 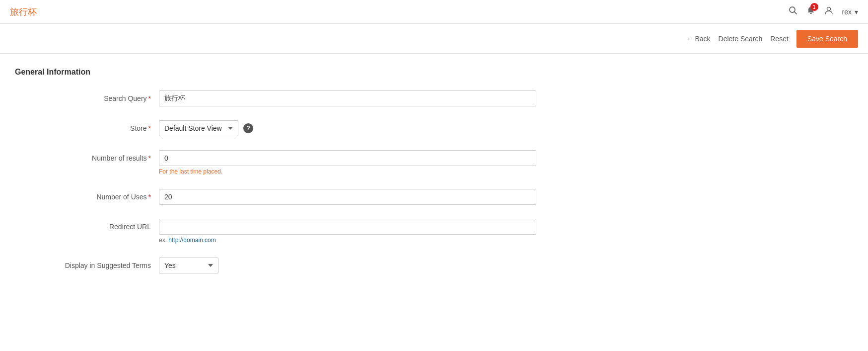 What do you see at coordinates (689, 39) in the screenshot?
I see `back-arrow-icon: ←` at bounding box center [689, 39].